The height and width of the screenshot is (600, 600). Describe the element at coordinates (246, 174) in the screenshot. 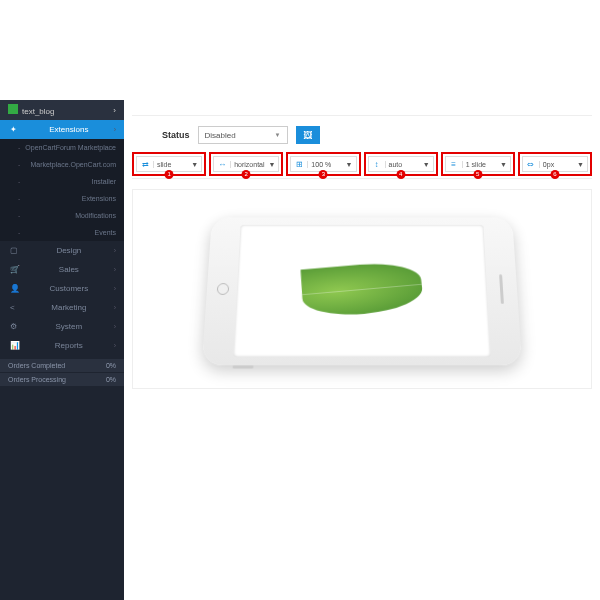

I see `option-badge: 2` at that location.